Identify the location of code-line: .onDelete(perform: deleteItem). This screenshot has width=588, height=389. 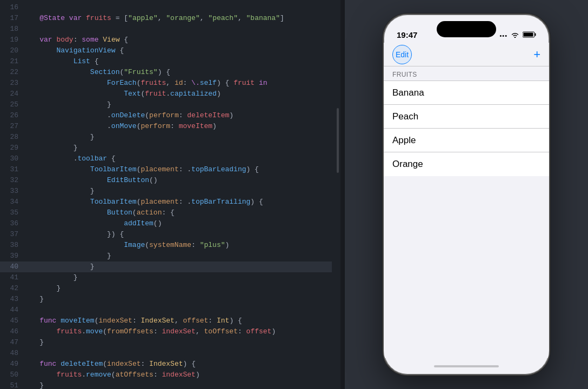
(177, 116).